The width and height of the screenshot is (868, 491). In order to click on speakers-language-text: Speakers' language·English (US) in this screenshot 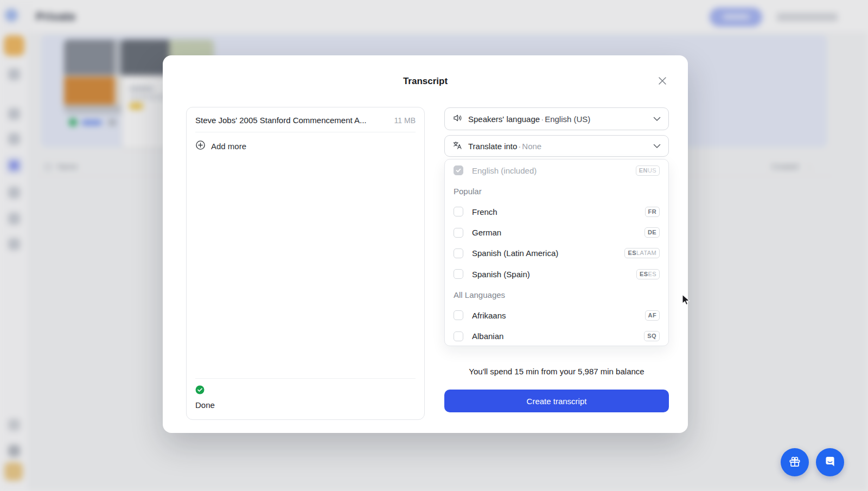, I will do `click(558, 119)`.